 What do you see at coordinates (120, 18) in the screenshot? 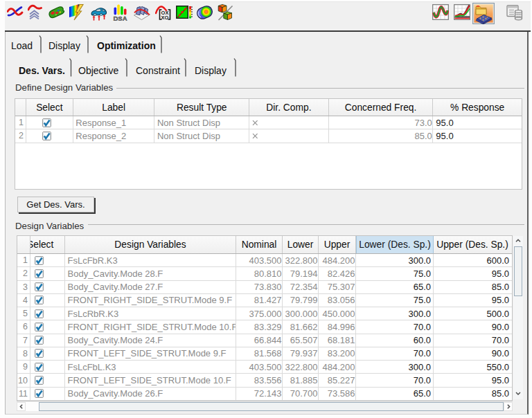
I see `svg-text: DSA` at bounding box center [120, 18].